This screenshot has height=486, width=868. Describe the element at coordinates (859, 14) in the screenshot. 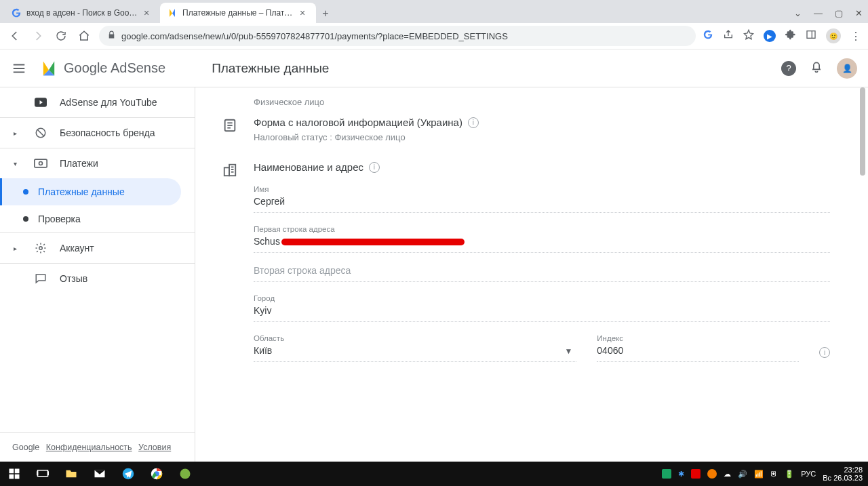

I see `close-window-icon: ✕` at that location.